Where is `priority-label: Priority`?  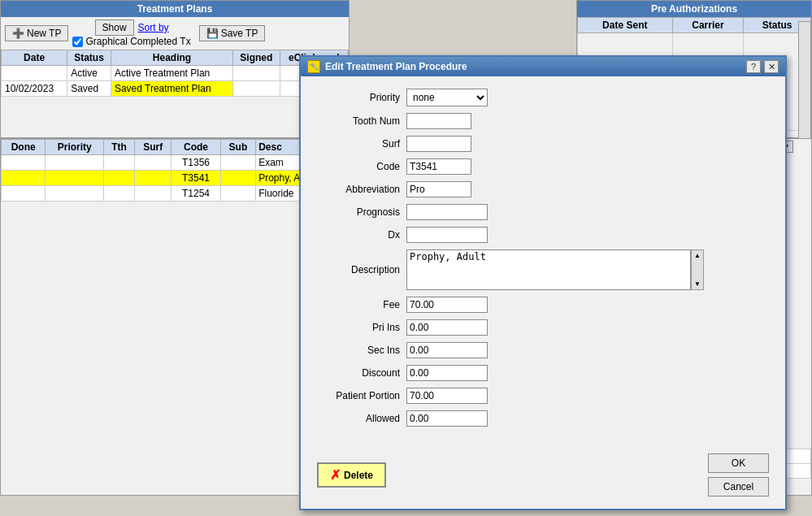
priority-label: Priority is located at coordinates (362, 98).